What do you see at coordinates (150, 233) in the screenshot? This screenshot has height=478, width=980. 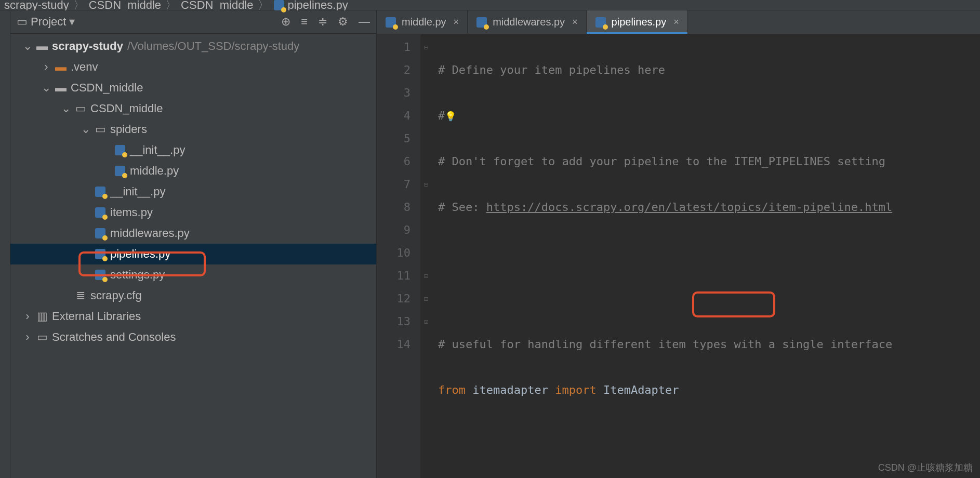 I see `tree-label: middlewares.py` at bounding box center [150, 233].